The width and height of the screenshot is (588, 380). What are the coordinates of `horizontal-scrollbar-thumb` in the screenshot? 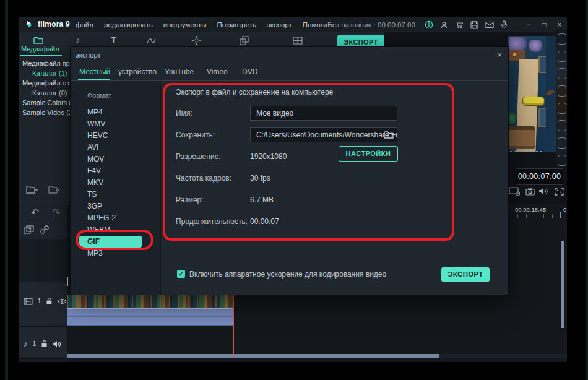 It's located at (253, 356).